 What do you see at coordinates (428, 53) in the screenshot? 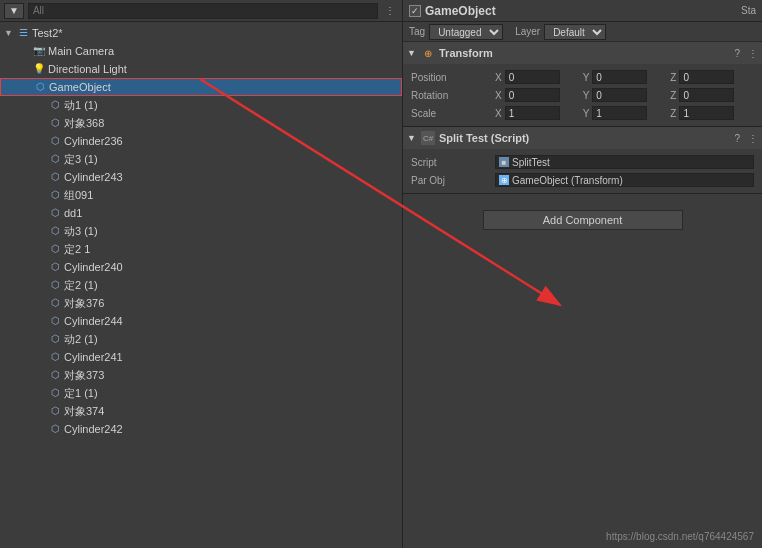
I see `transform-icon: ⊕` at bounding box center [428, 53].